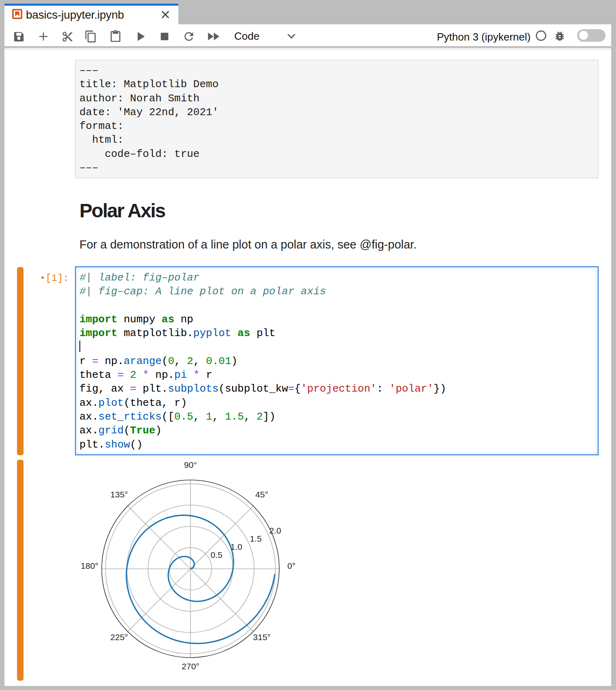 This screenshot has height=690, width=616. I want to click on svg-text: 135°, so click(119, 495).